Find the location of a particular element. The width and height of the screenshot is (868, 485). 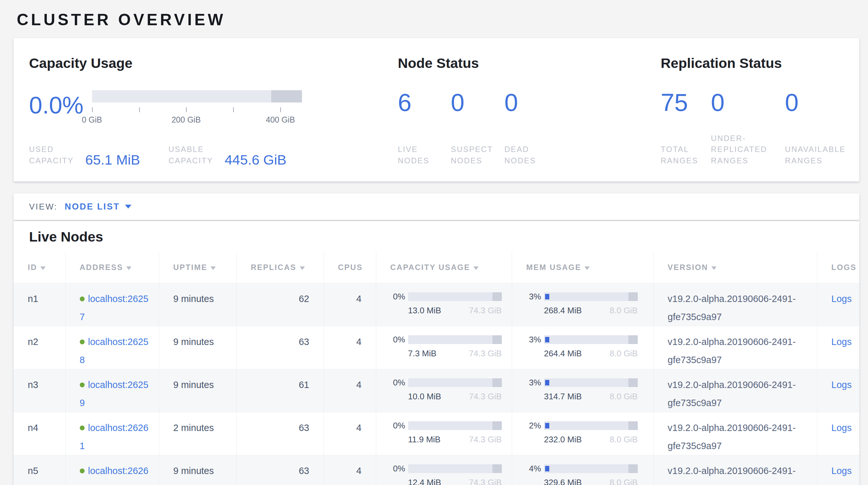

node-status-stat: 6LIVE NODES is located at coordinates (425, 128).